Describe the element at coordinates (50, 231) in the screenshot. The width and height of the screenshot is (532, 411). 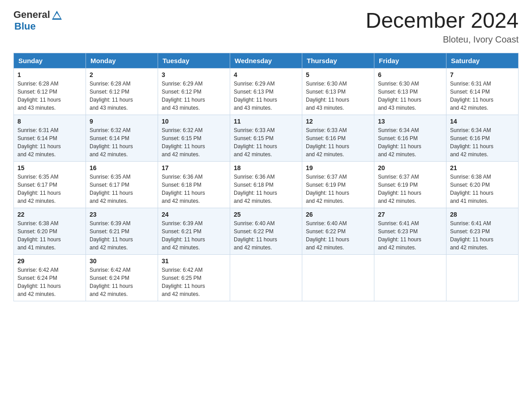
I see `calendar-day-cell: 22 Sunrise: 6:38 AMSunset: 6:20 PMDaylig…` at that location.